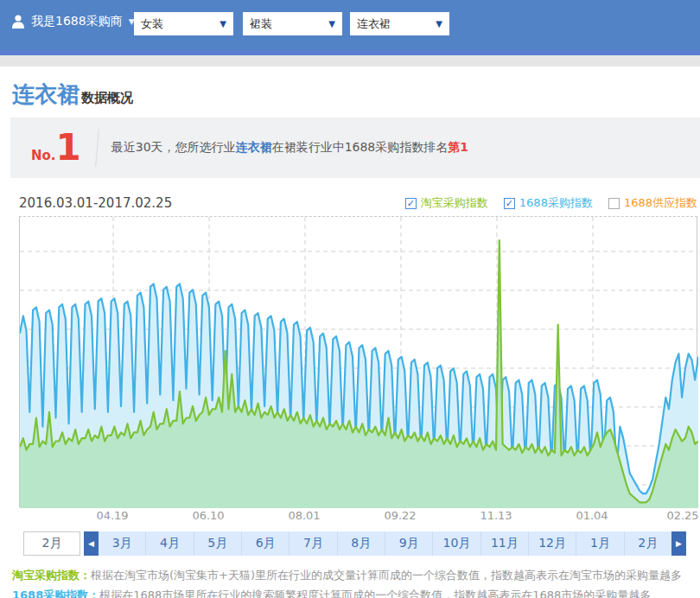  I want to click on legend-item-1688-purchase-index: ✓ 1688采购指数, so click(548, 203).